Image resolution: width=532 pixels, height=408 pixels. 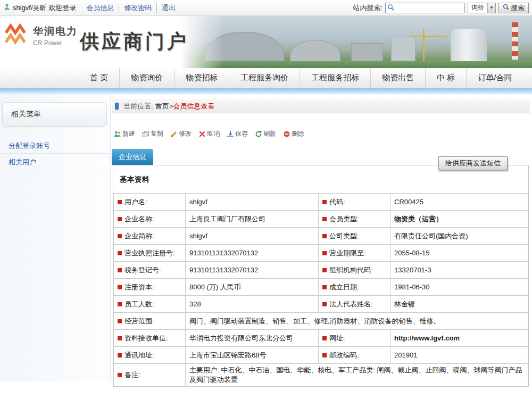 What do you see at coordinates (428, 36) in the screenshot?
I see `photo-crane-arm` at bounding box center [428, 36].